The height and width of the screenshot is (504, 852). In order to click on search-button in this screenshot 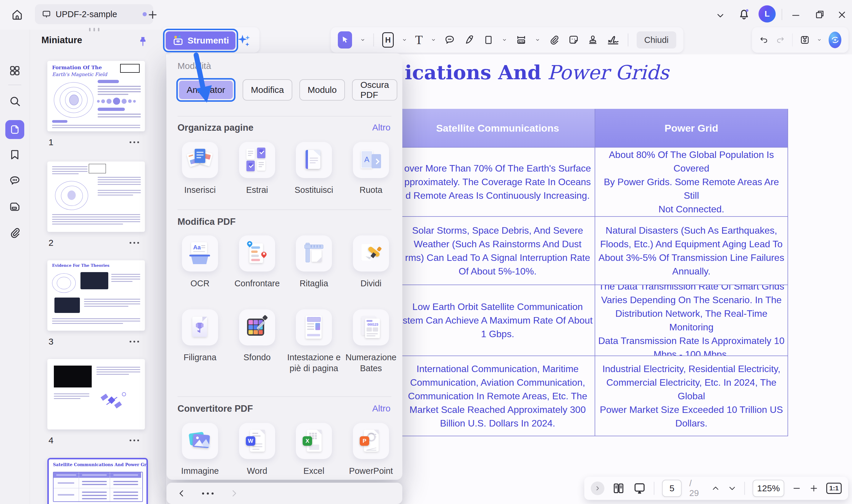, I will do `click(15, 101)`.